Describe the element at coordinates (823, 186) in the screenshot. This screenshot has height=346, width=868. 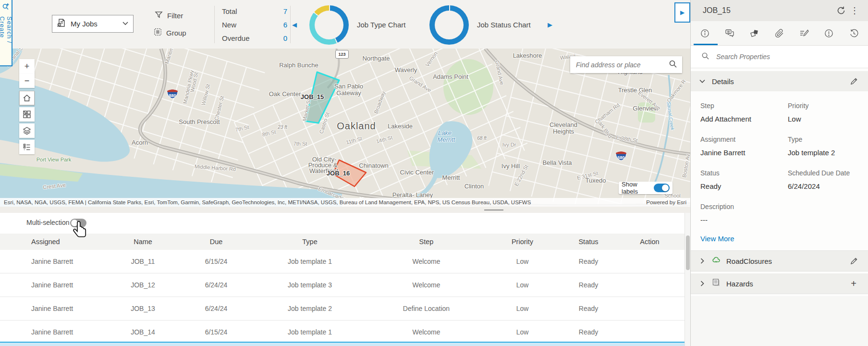
I see `field-value: 6/24/2024` at that location.